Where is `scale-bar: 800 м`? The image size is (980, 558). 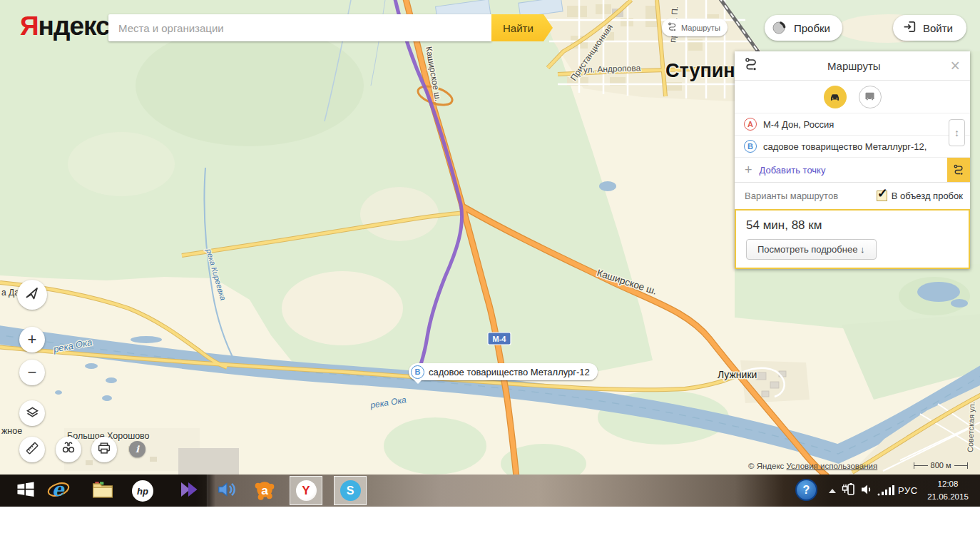 scale-bar: 800 м is located at coordinates (941, 465).